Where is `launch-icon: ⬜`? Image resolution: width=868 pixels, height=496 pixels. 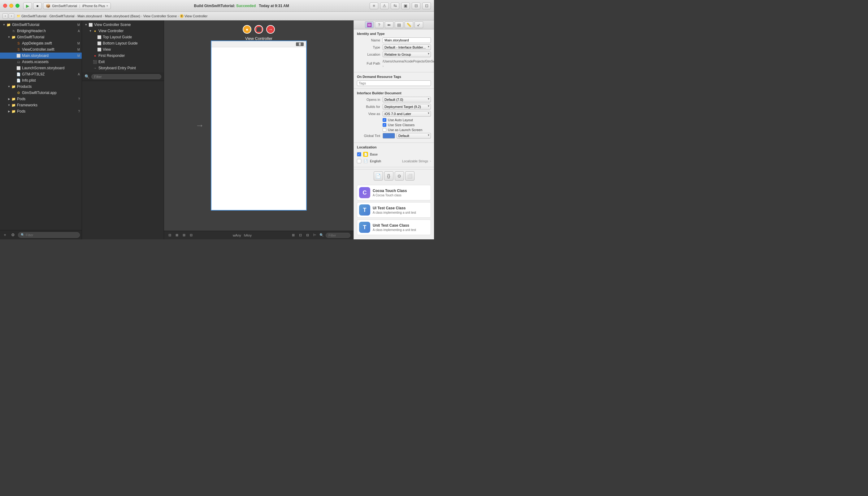
launch-icon: ⬜ is located at coordinates (18, 68).